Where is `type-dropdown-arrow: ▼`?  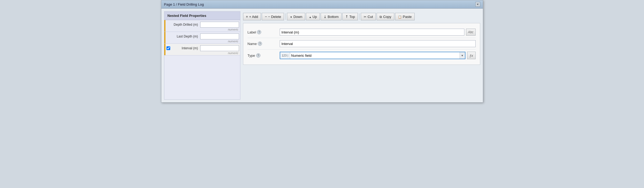 type-dropdown-arrow: ▼ is located at coordinates (462, 55).